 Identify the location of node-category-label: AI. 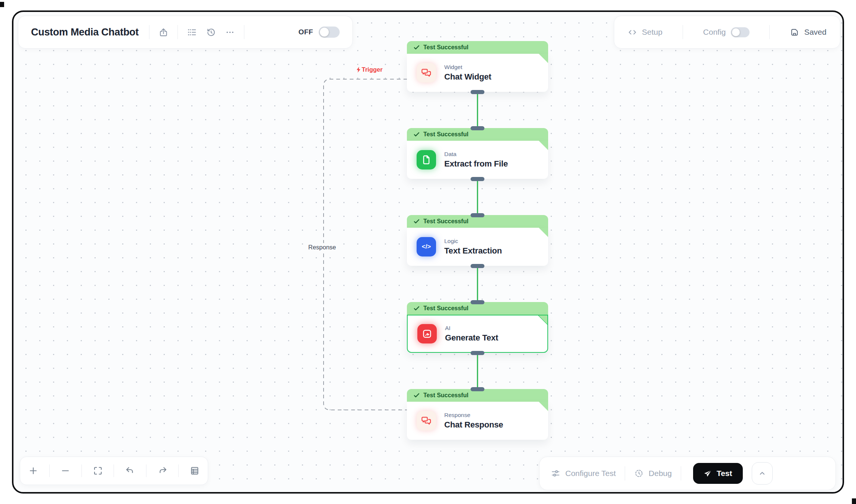
(472, 328).